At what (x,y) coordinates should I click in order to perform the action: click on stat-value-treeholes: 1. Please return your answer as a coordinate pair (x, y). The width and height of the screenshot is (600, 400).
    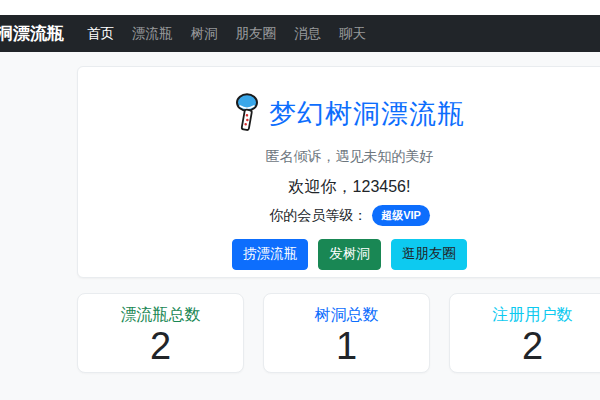
    Looking at the image, I should click on (346, 347).